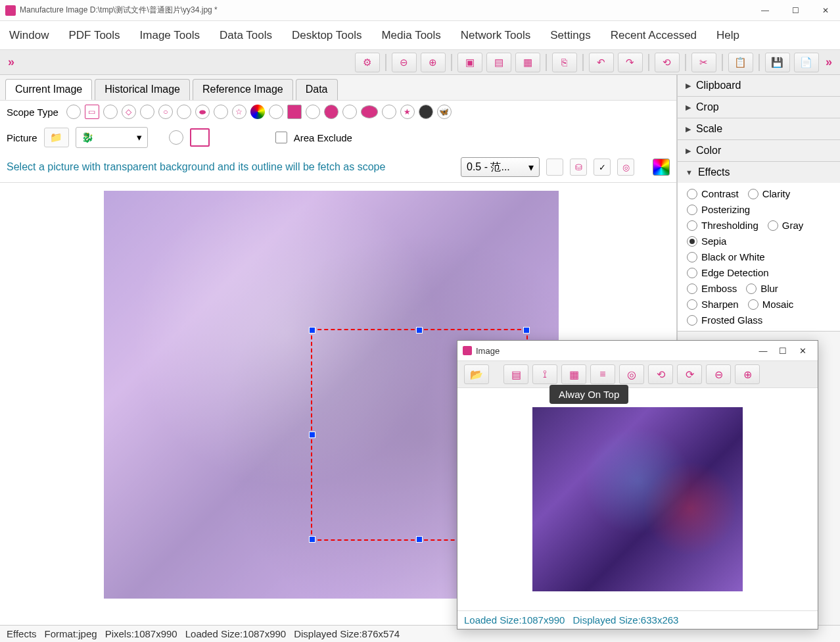 The image size is (840, 642). I want to click on radio-contrast, so click(692, 194).